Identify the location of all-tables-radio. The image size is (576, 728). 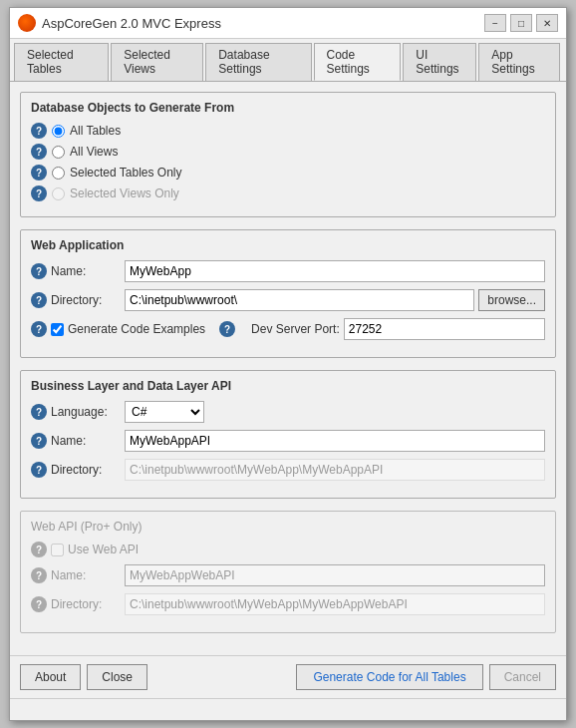
(58, 132).